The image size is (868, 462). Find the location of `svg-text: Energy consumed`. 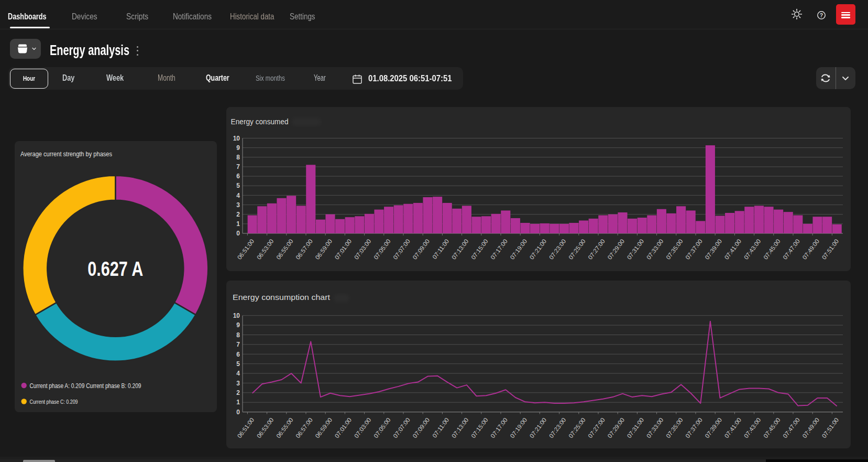

svg-text: Energy consumed is located at coordinates (260, 122).